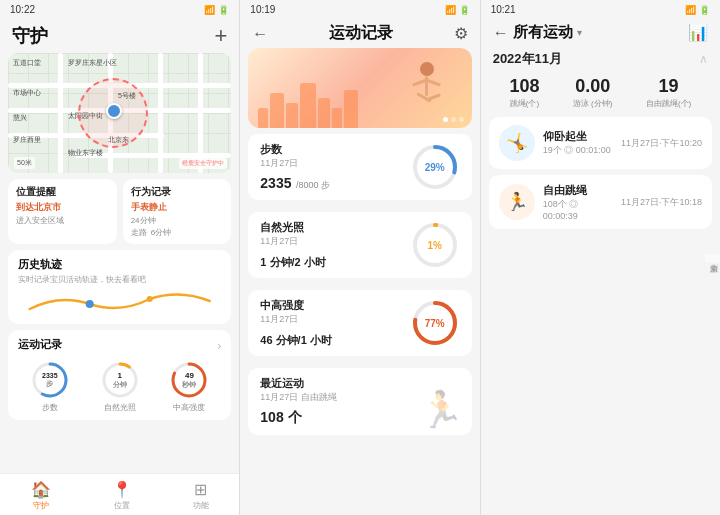  Describe the element at coordinates (276, 183) in the screenshot. I see `steps-card-value: 2335` at that location.